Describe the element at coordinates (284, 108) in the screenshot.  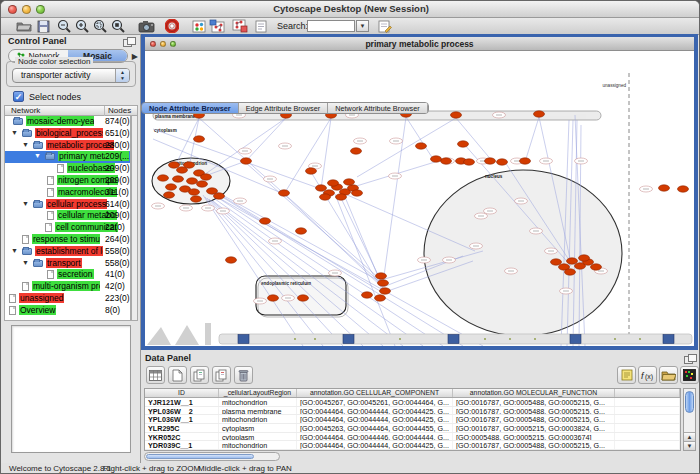
I see `attribute-browser-tab: Edge Attribute Browser` at that location.